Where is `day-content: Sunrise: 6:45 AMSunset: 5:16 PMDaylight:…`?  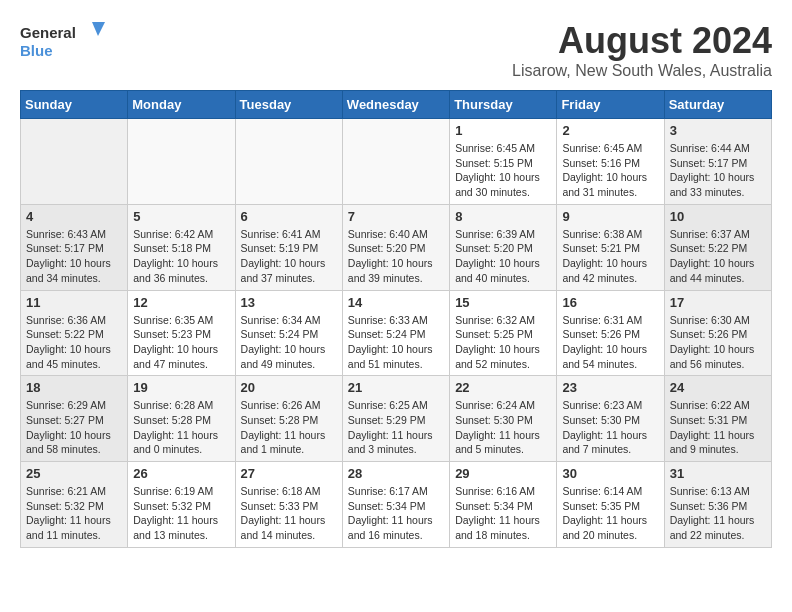
day-content: Sunrise: 6:45 AMSunset: 5:16 PMDaylight:… is located at coordinates (610, 170).